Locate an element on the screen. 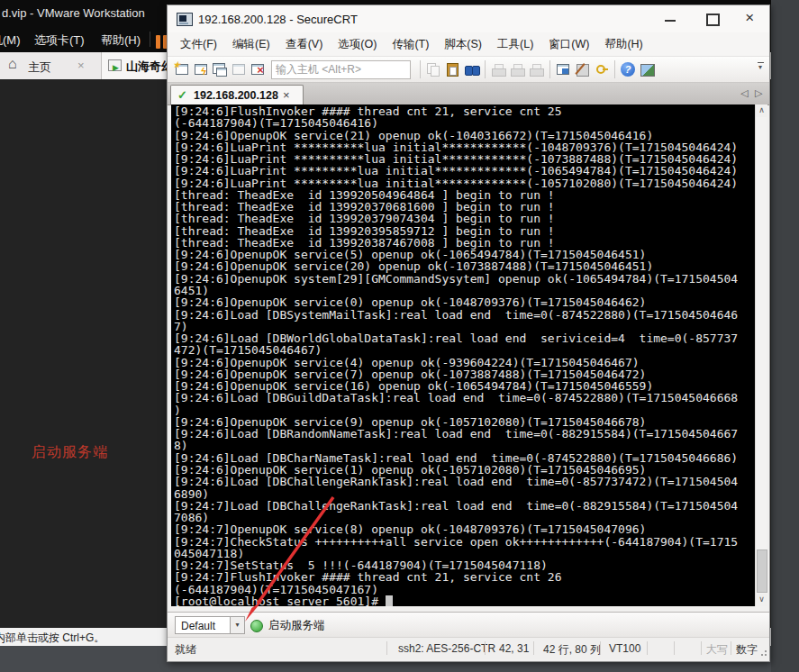  picture-shape is located at coordinates (648, 70).